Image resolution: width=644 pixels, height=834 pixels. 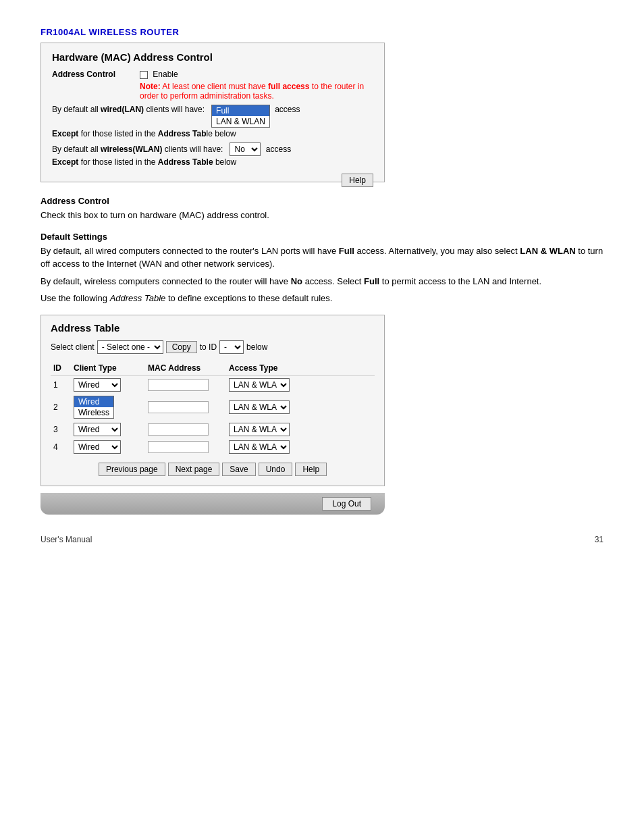 I want to click on col-client-type: Client Type, so click(x=108, y=369).